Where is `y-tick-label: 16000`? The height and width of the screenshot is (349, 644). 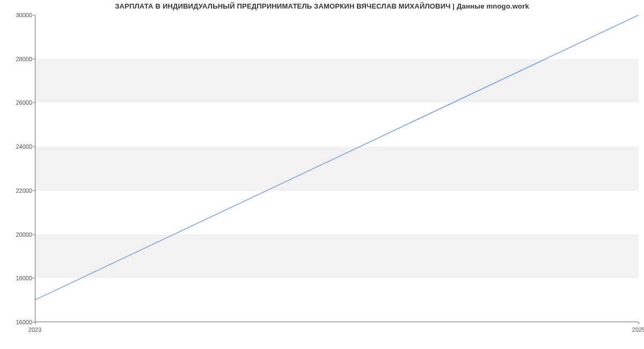 y-tick-label: 16000 is located at coordinates (17, 322).